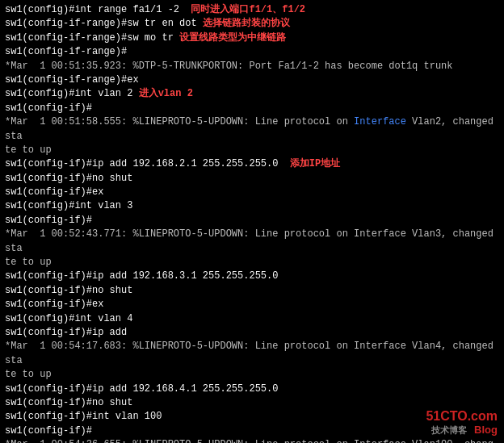  What do you see at coordinates (486, 429) in the screenshot?
I see `watermark-blog: Blog` at bounding box center [486, 429].